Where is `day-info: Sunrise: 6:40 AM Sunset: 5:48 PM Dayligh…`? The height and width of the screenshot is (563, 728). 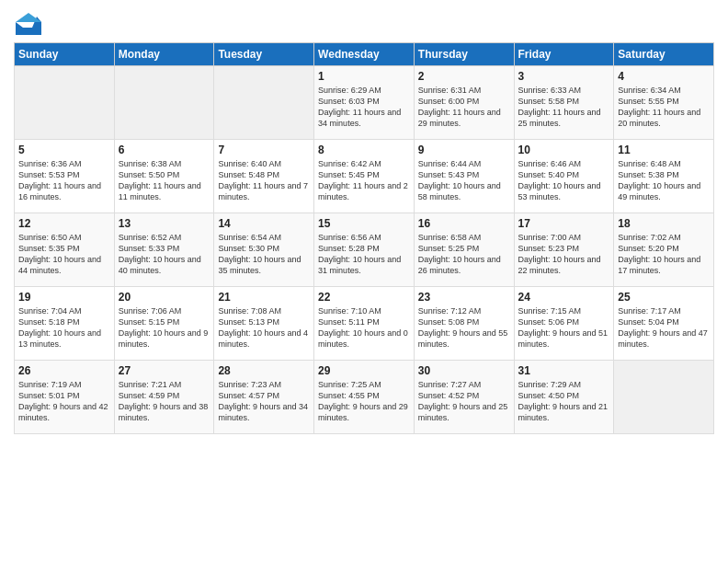 day-info: Sunrise: 6:40 AM Sunset: 5:48 PM Dayligh… is located at coordinates (264, 180).